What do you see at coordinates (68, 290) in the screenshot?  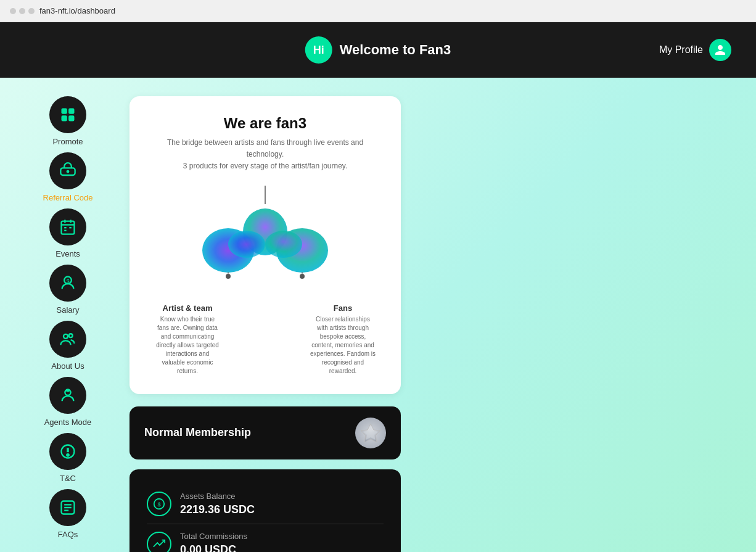 I see `sidebar-item-salary: $ Salary` at bounding box center [68, 290].